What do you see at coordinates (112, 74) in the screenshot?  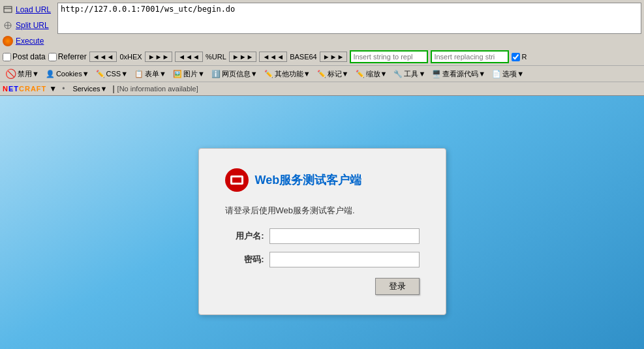 I see `css-btn: ✏️ CSS▼` at bounding box center [112, 74].